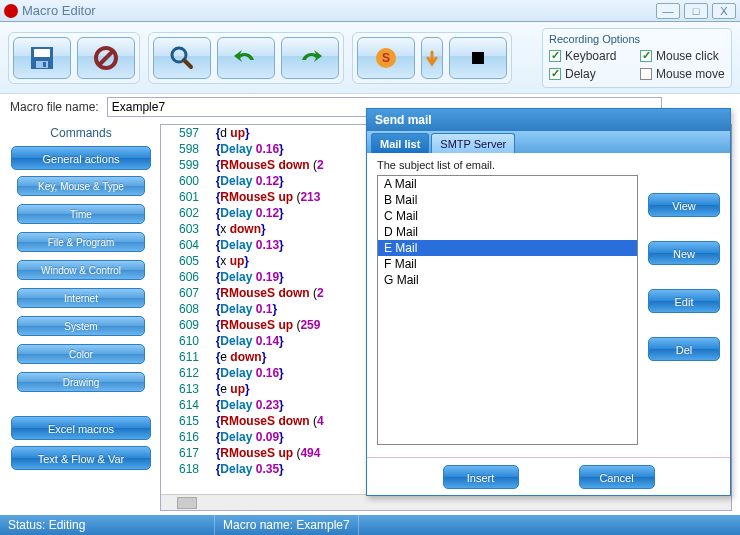 This screenshot has height=535, width=740. Describe the element at coordinates (42, 58) in the screenshot. I see `save-icon` at that location.